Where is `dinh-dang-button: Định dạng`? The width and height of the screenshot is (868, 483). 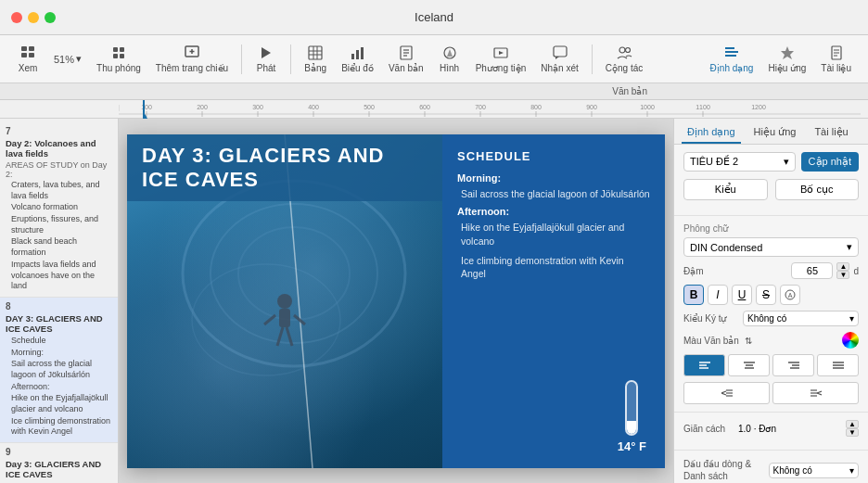
dinh-dang-button: Định dạng is located at coordinates (733, 59).